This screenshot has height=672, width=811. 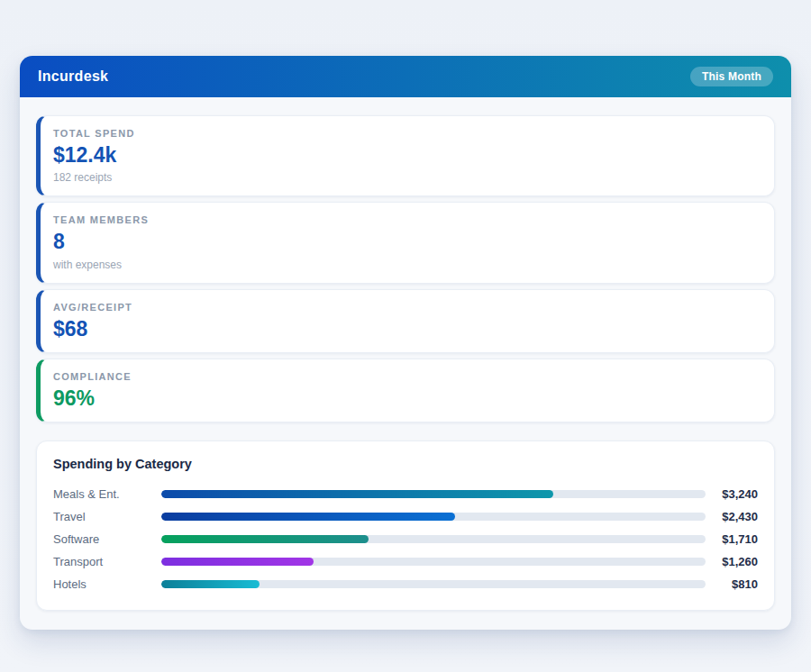 I want to click on card-header: Incurdesk This Month, so click(x=406, y=77).